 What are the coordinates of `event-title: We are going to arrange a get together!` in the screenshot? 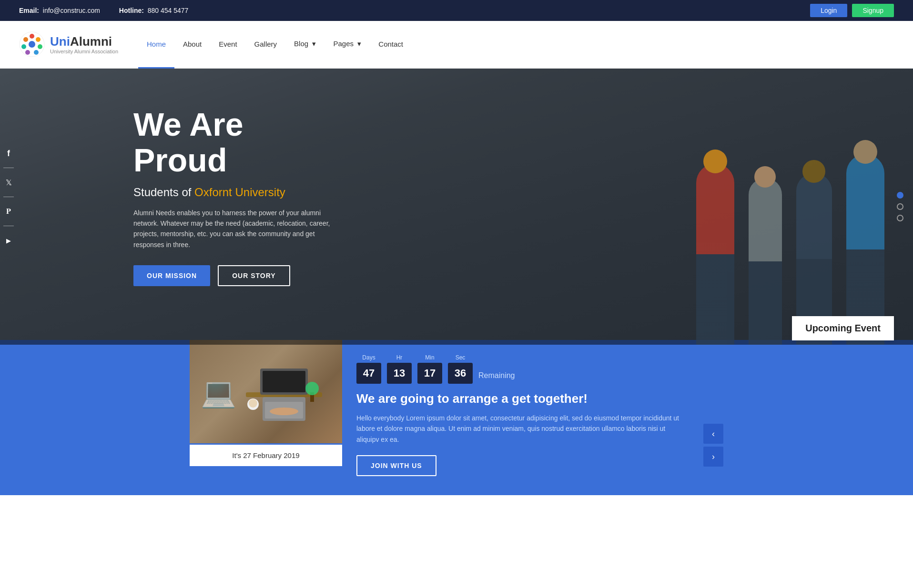 It's located at (523, 399).